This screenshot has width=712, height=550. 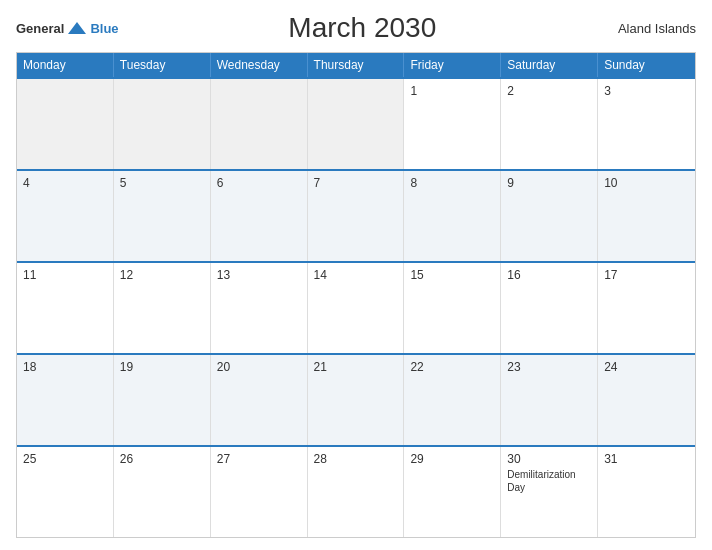 What do you see at coordinates (162, 65) in the screenshot?
I see `day-header-tuesday: Tuesday` at bounding box center [162, 65].